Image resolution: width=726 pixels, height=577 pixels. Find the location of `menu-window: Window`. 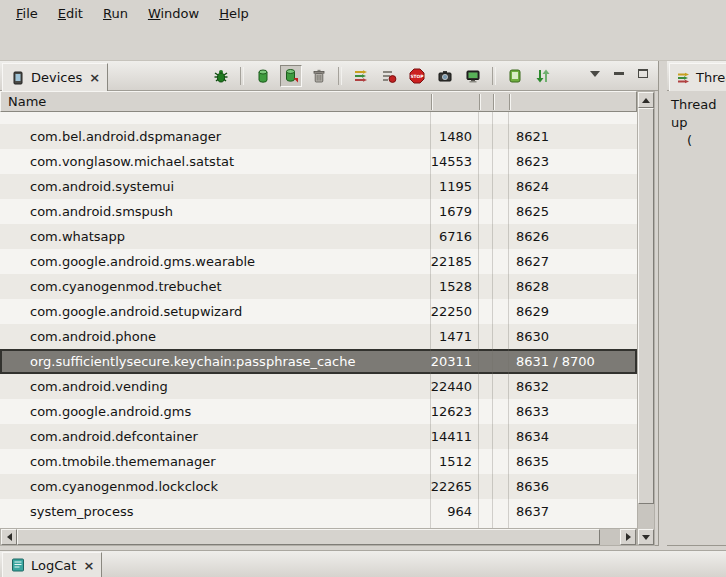

menu-window: Window is located at coordinates (174, 14).